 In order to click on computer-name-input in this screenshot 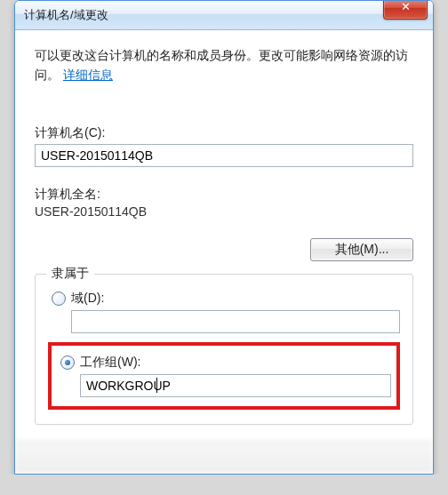, I will do `click(224, 156)`.